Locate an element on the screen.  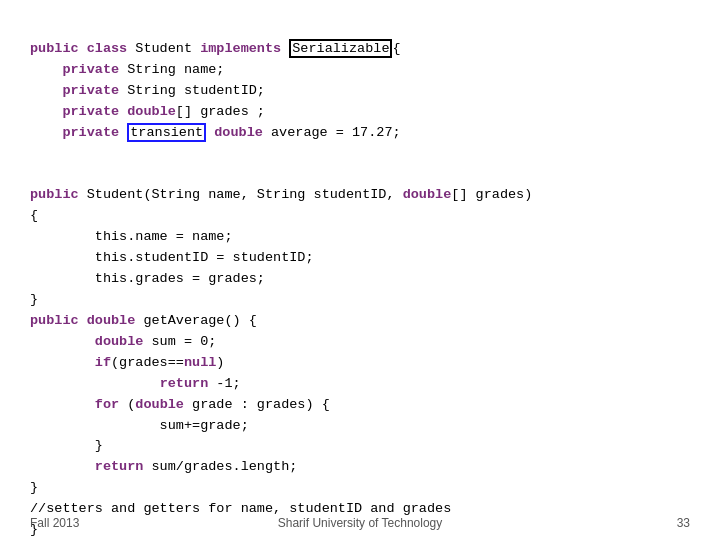
footer: Fall 2013 Sharif University of Technolog… is located at coordinates (360, 523).